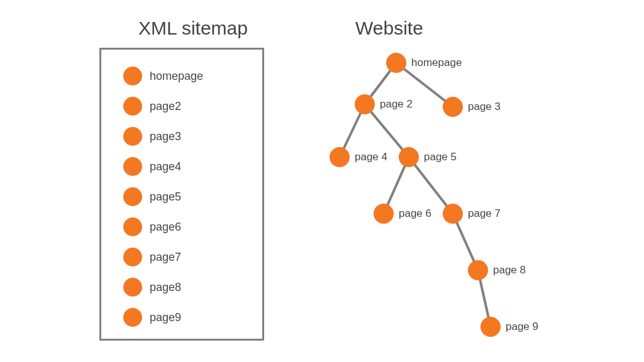  Describe the element at coordinates (484, 107) in the screenshot. I see `tree-node-label: page 3` at that location.